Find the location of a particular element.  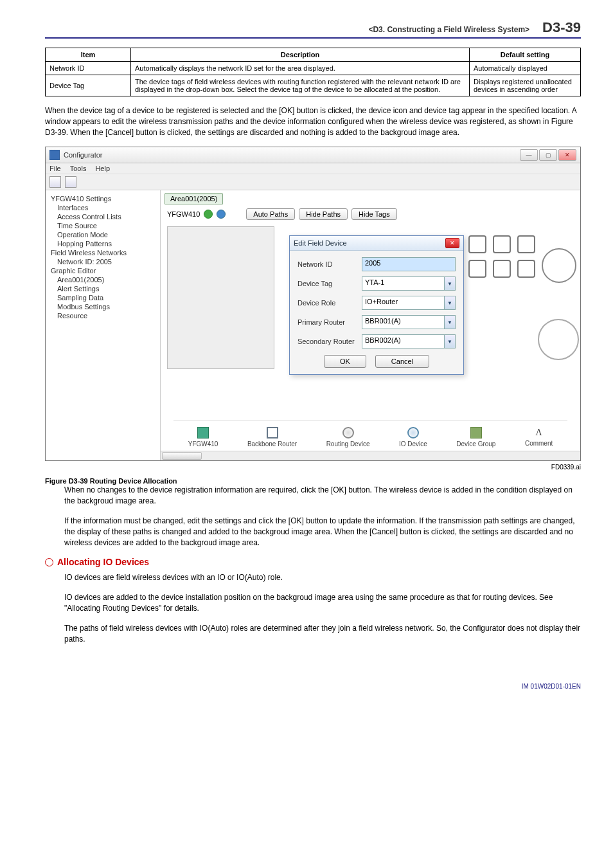

col-item: Item is located at coordinates (89, 55).